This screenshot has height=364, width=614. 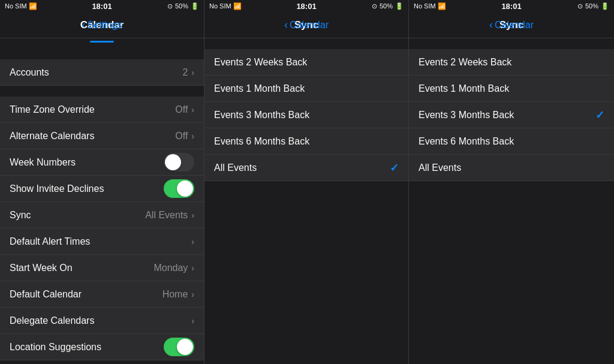 What do you see at coordinates (592, 6) in the screenshot?
I see `battery-percent-right: 50%` at bounding box center [592, 6].